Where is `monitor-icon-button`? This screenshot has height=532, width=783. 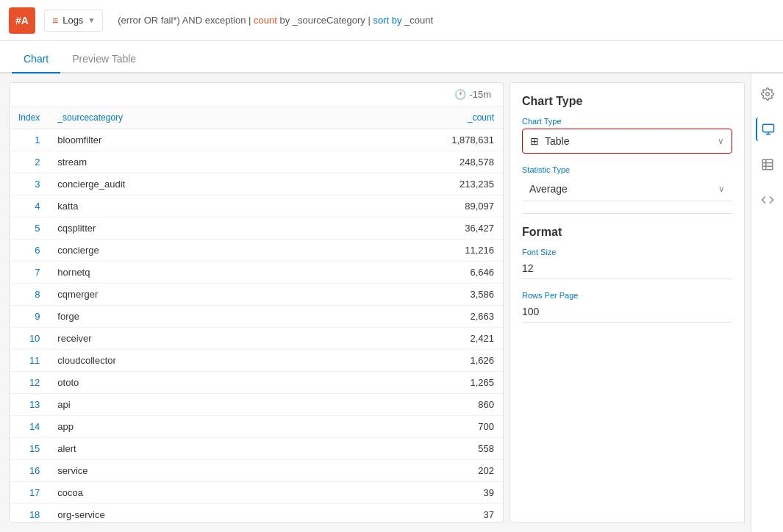
monitor-icon-button is located at coordinates (768, 129).